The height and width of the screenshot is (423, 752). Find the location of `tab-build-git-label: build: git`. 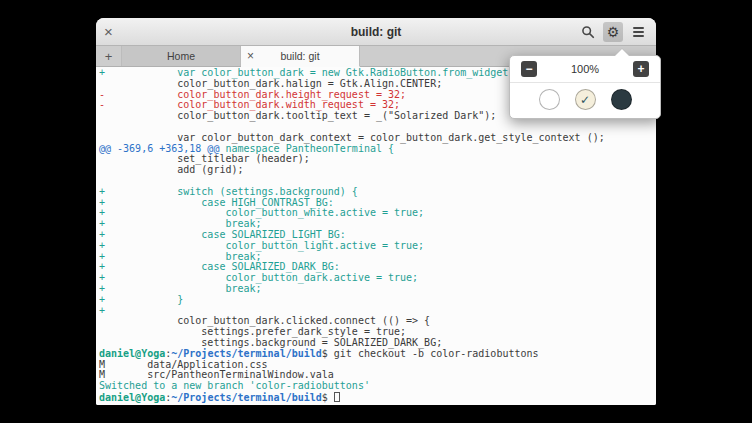

tab-build-git-label: build: git is located at coordinates (300, 56).